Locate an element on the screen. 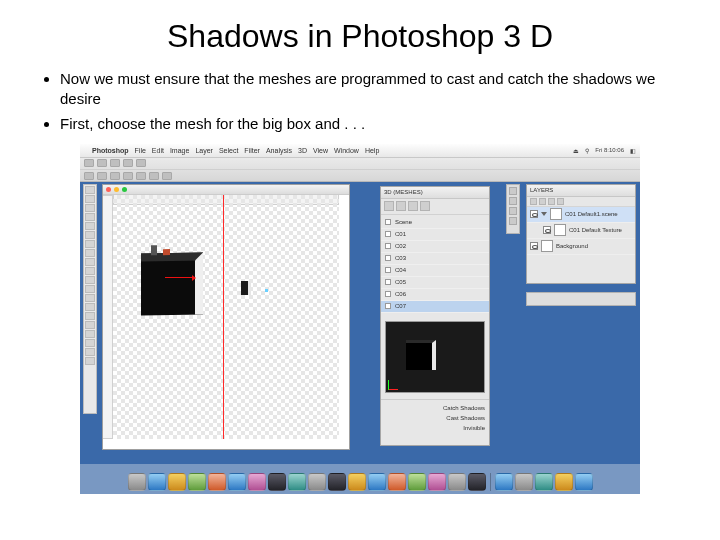 The image size is (720, 540). menubar-extra-icon: ⏏ is located at coordinates (576, 150).